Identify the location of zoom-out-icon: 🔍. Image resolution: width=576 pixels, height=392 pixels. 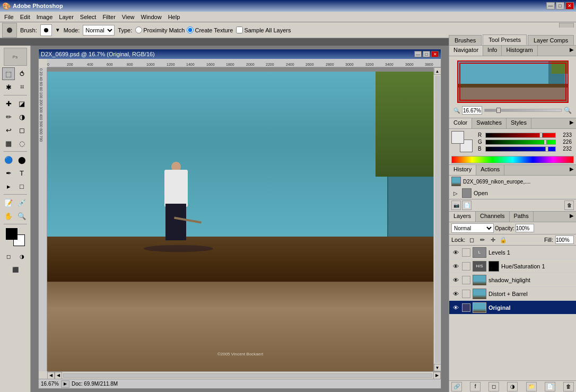
(457, 110).